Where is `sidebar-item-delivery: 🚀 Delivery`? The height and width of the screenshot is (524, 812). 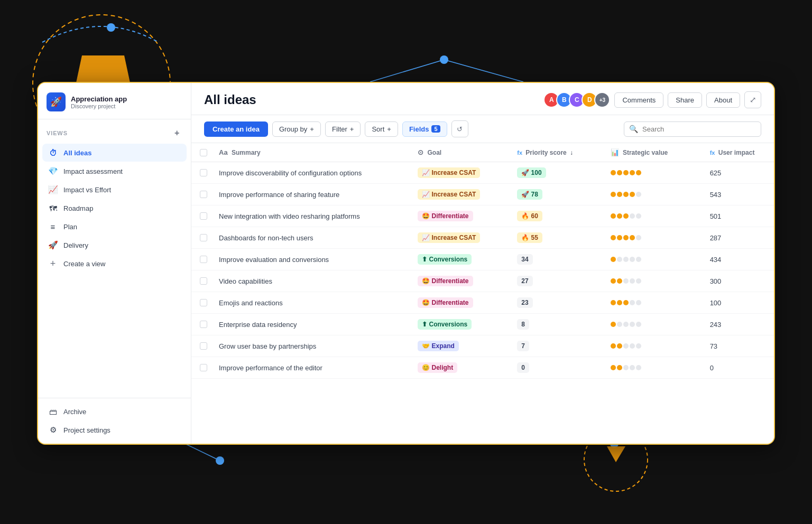 sidebar-item-delivery: 🚀 Delivery is located at coordinates (114, 245).